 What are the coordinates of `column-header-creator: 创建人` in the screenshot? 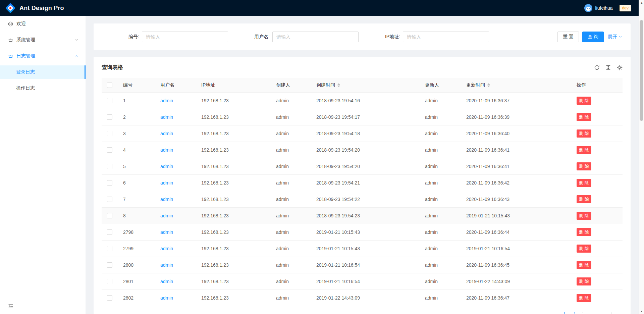 It's located at (291, 85).